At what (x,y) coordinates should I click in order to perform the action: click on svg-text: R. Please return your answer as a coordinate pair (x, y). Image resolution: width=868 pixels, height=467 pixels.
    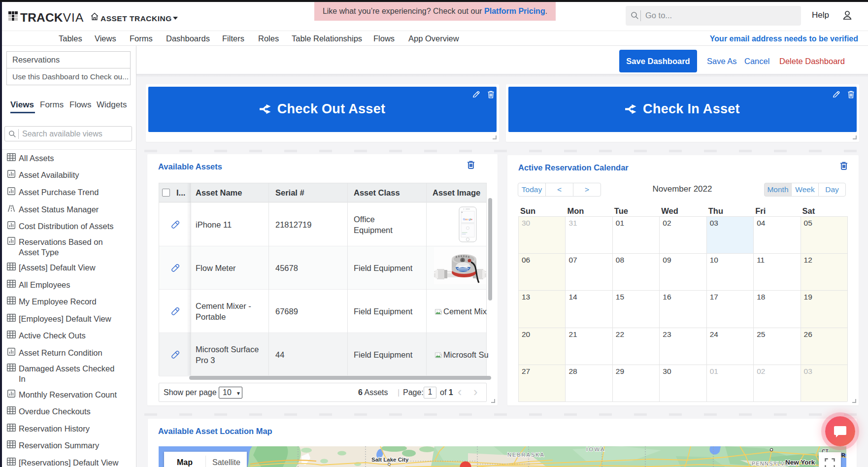
    Looking at the image, I should click on (843, 455).